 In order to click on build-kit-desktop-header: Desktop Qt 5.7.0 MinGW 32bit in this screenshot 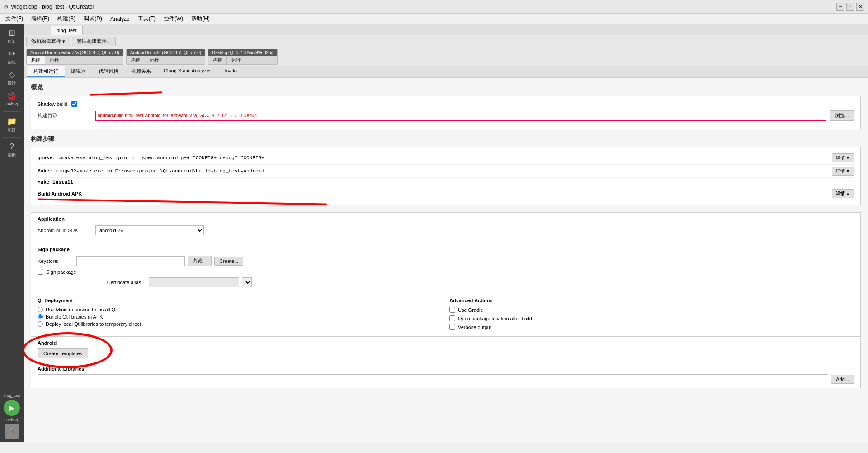, I will do `click(243, 52)`.